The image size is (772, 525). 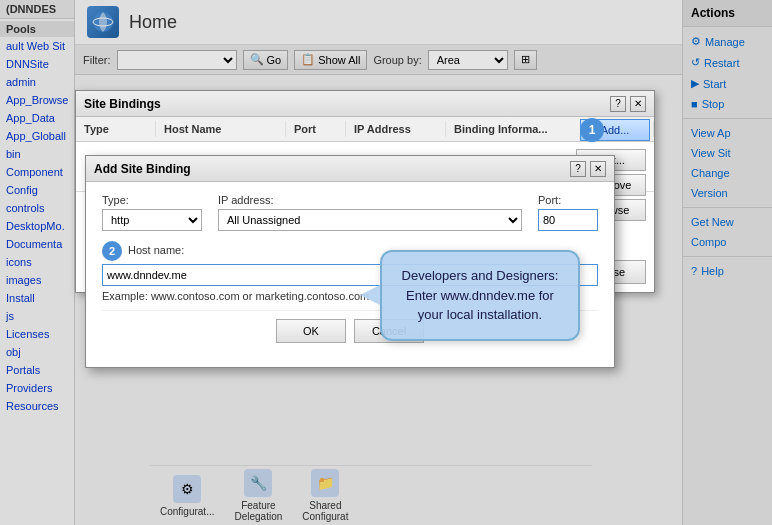 I want to click on col-type: Type, so click(x=116, y=129).